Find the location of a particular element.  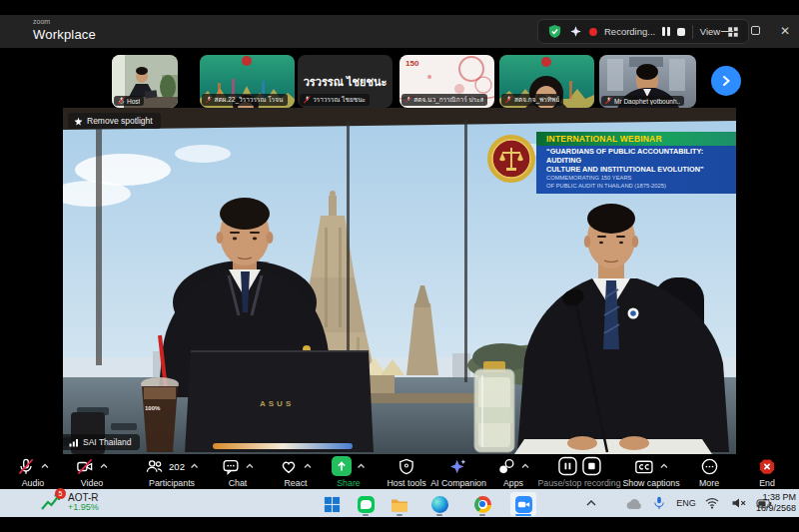

notification-badge: 5 is located at coordinates (60, 493).